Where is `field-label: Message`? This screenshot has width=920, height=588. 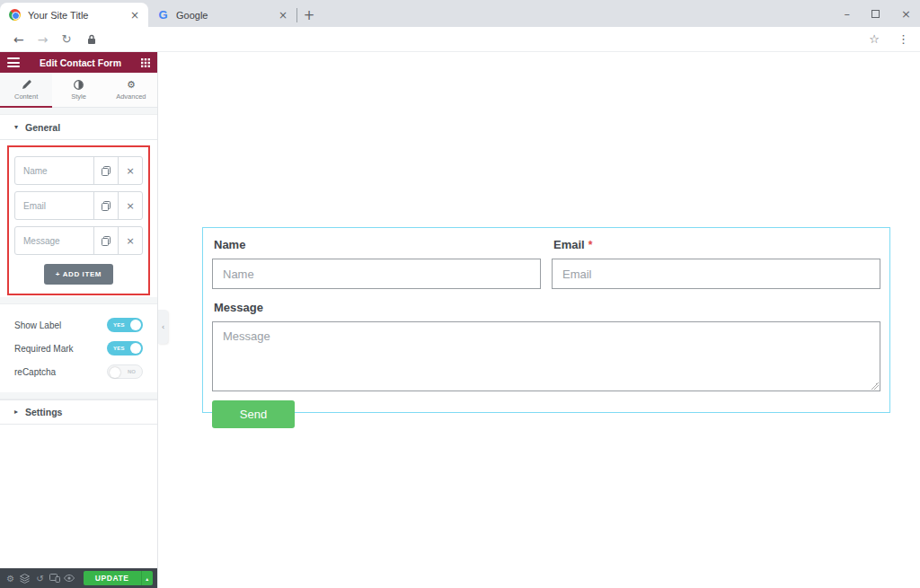
field-label: Message is located at coordinates (547, 307).